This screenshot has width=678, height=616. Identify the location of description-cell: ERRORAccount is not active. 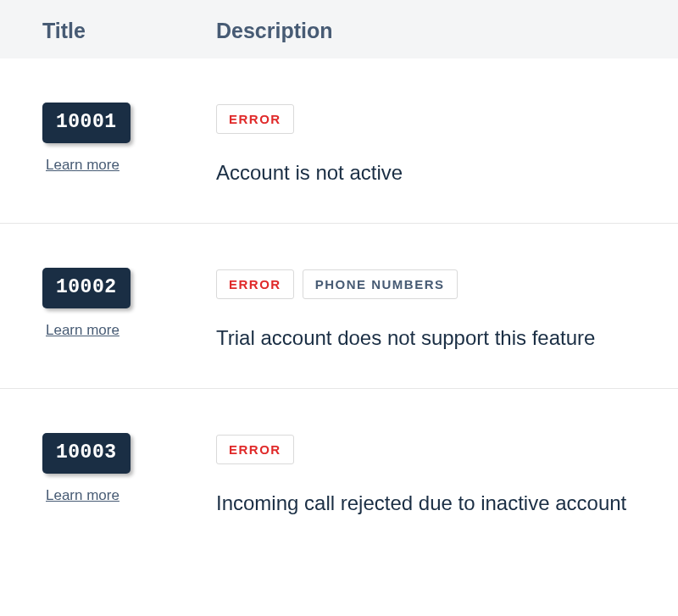
(447, 144).